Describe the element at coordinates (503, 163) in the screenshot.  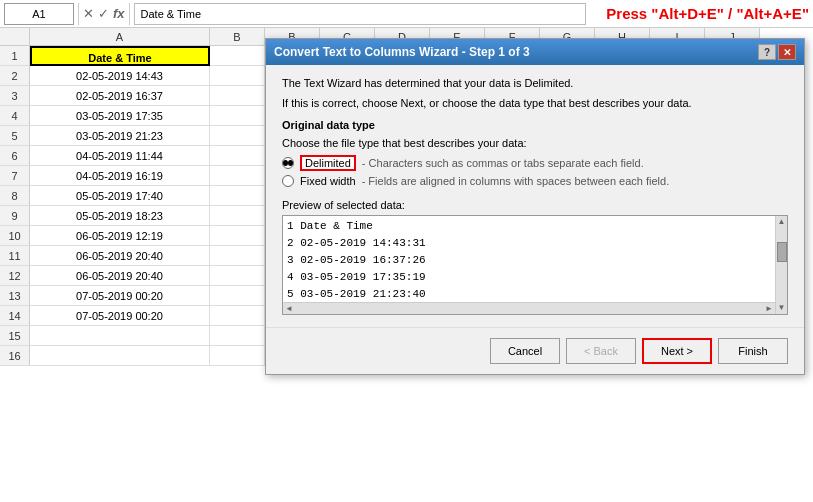
I see `radio-delimited-desc: - Characters such as commas or tabs sepa…` at that location.